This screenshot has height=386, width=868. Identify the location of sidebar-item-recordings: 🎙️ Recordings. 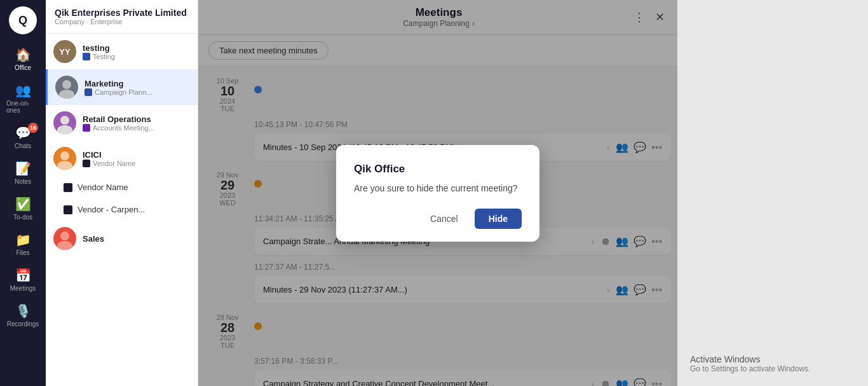
(23, 315).